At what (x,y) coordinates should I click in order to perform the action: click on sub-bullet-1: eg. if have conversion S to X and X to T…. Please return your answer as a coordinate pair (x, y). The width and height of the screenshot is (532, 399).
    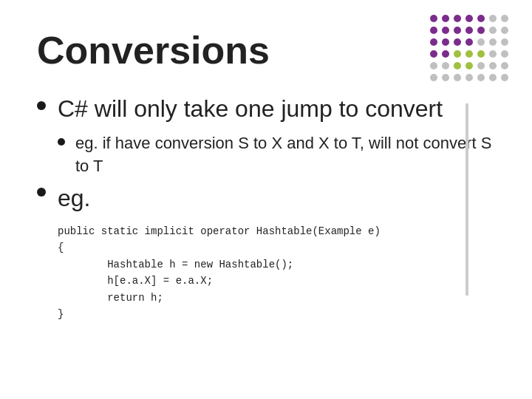
    Looking at the image, I should click on (276, 155).